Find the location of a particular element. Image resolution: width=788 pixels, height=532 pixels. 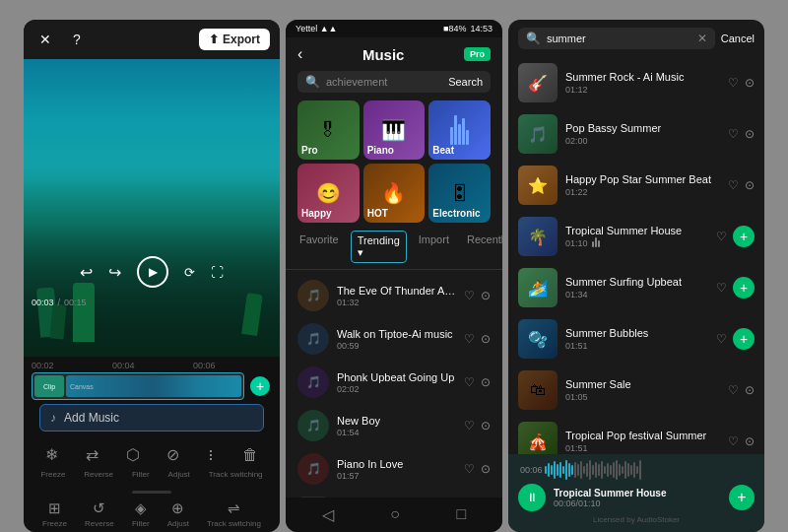

search-submit-button: Search is located at coordinates (465, 82).